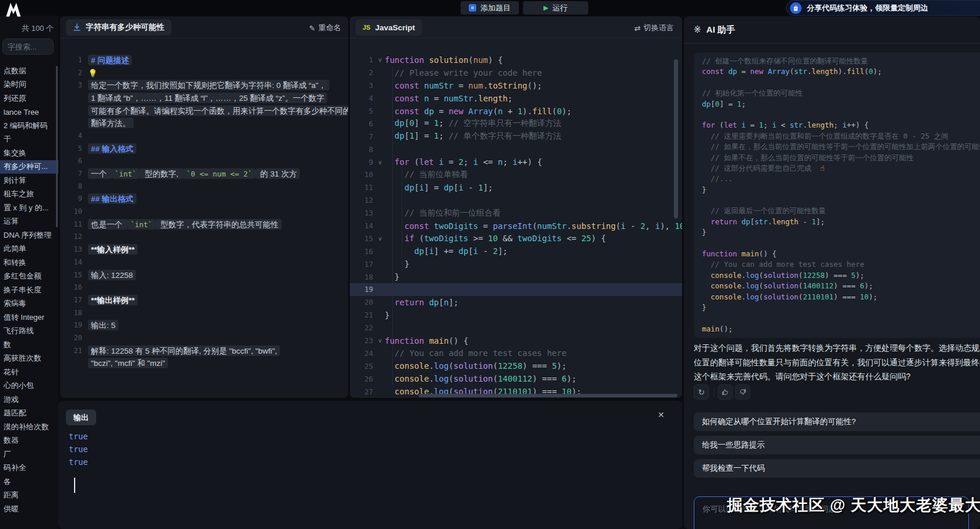 The height and width of the screenshot is (529, 980). I want to click on description-row: 11也是一个 `int` 型数字，代表字符串的总共可能性, so click(204, 224).